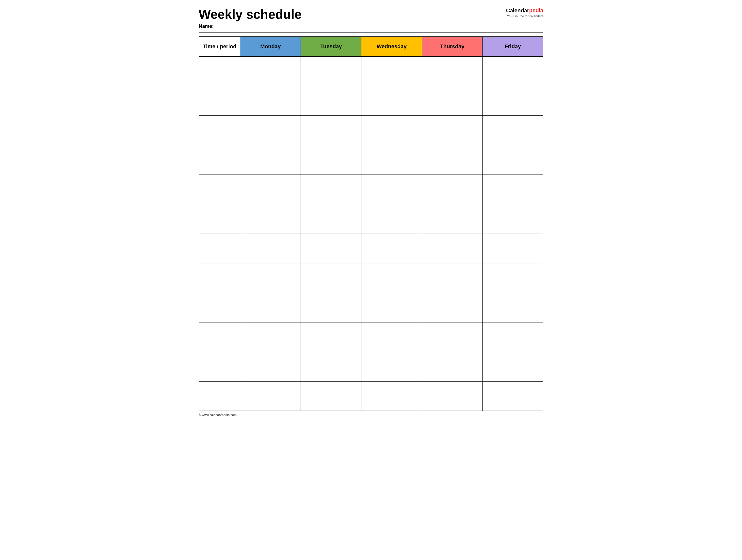 Image resolution: width=742 pixels, height=560 pixels. Describe the element at coordinates (371, 18) in the screenshot. I see `header-section: Weekly schedule Name: Calendarpedia Your…` at that location.